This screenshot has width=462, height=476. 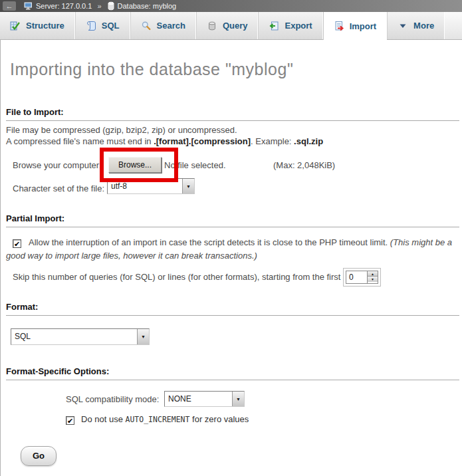 I want to click on section-heading-partial-import: Partial Import:, so click(x=233, y=221).